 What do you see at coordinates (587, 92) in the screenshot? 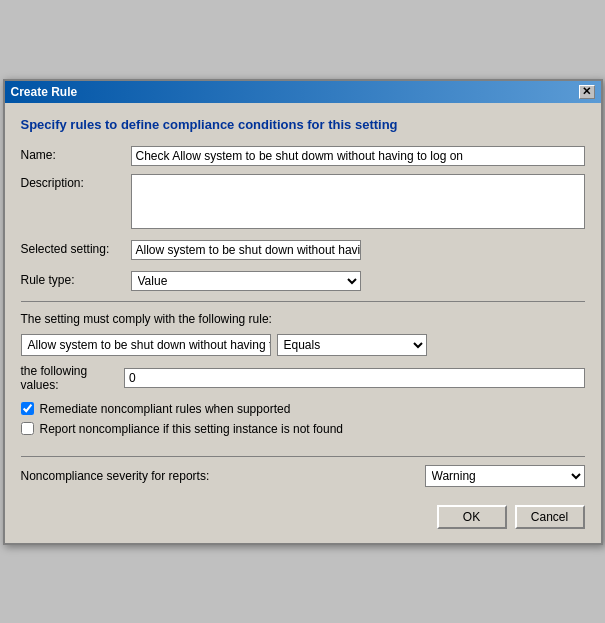
I see `close-button: ✕` at bounding box center [587, 92].